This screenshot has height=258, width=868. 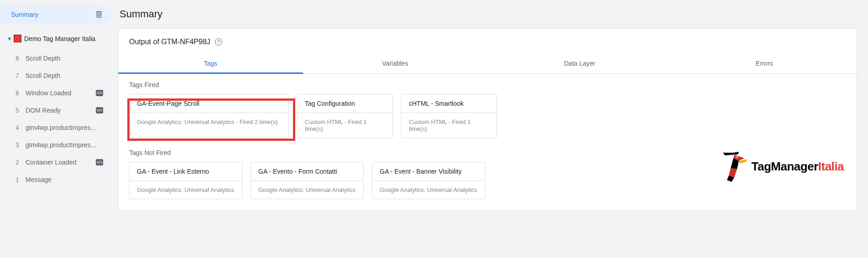 What do you see at coordinates (56, 180) in the screenshot?
I see `sidebar-event-item: 1Message` at bounding box center [56, 180].